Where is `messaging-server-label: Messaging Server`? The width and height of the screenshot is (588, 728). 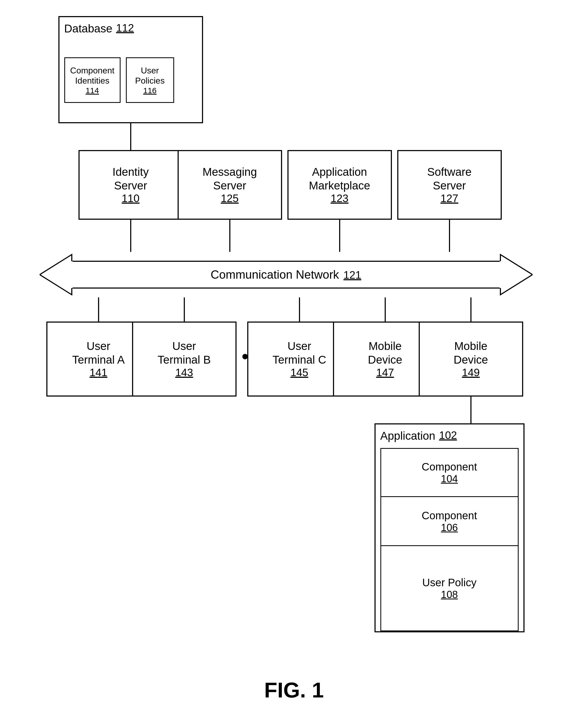
messaging-server-label: Messaging Server is located at coordinates (230, 179).